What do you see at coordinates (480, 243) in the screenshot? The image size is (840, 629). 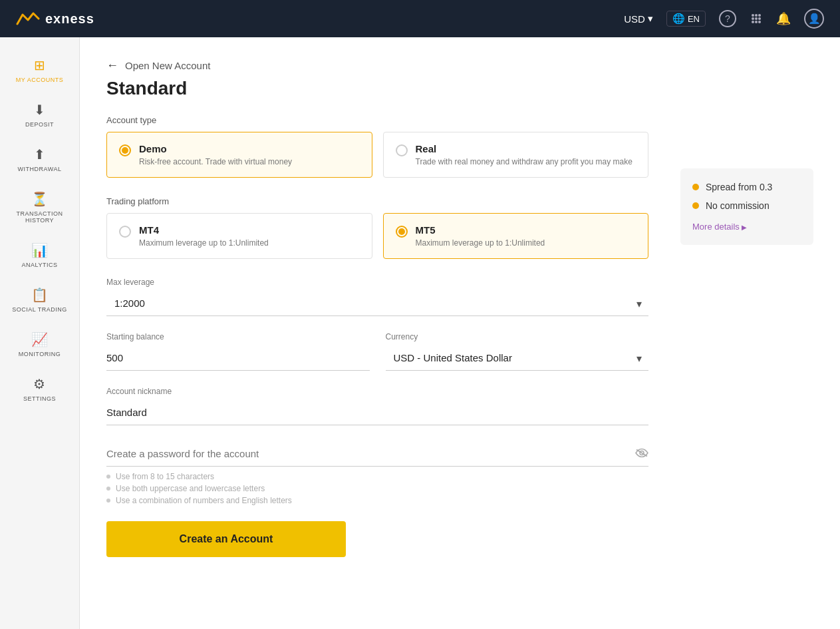 I see `mt5-card-desc: Maximum leverage up to 1:Unlimited` at bounding box center [480, 243].